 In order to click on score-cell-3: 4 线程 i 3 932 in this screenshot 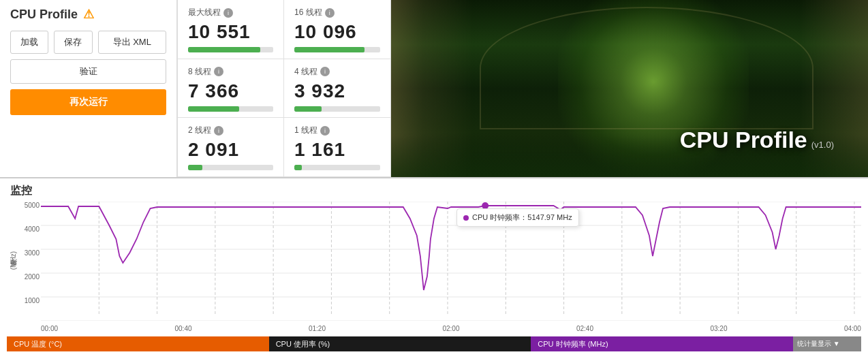, I will do `click(337, 89)`.